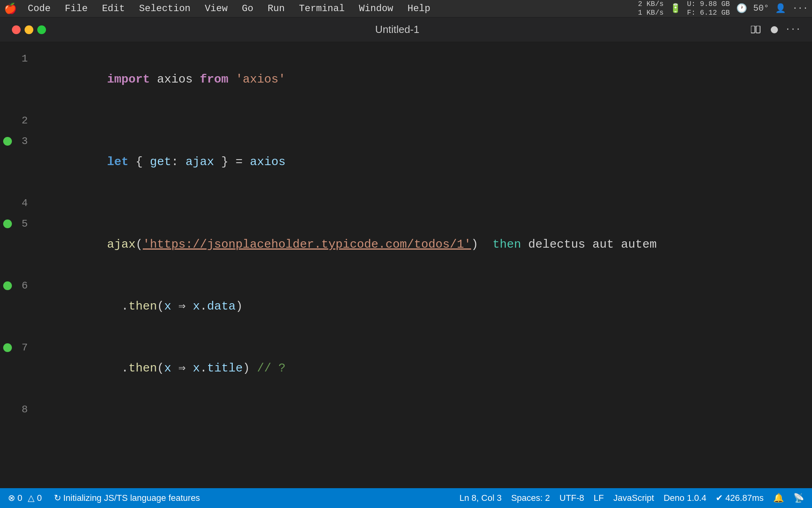 Image resolution: width=812 pixels, height=508 pixels. I want to click on line-content-7: .then(x ⇒ x.title) // ?, so click(424, 368).